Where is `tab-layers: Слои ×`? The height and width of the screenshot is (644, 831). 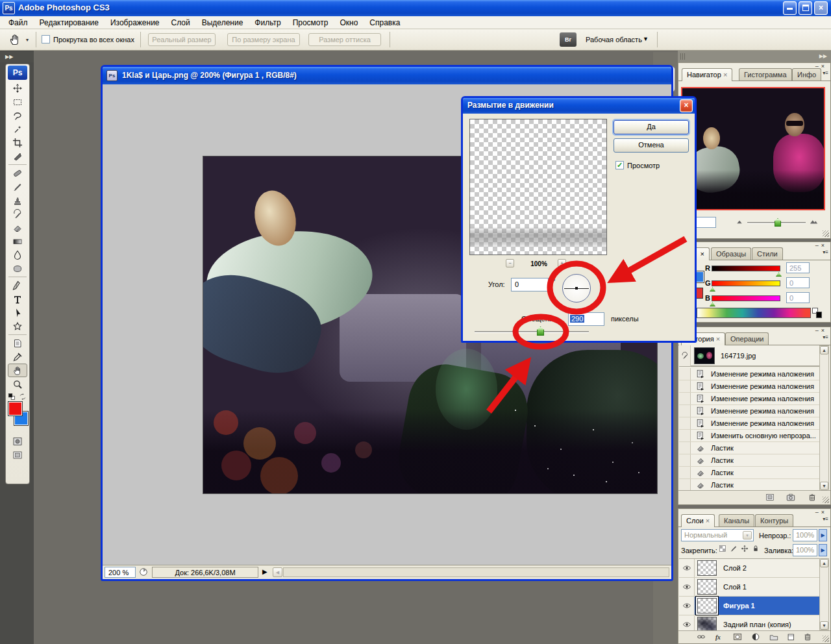 tab-layers: Слои × is located at coordinates (698, 521).